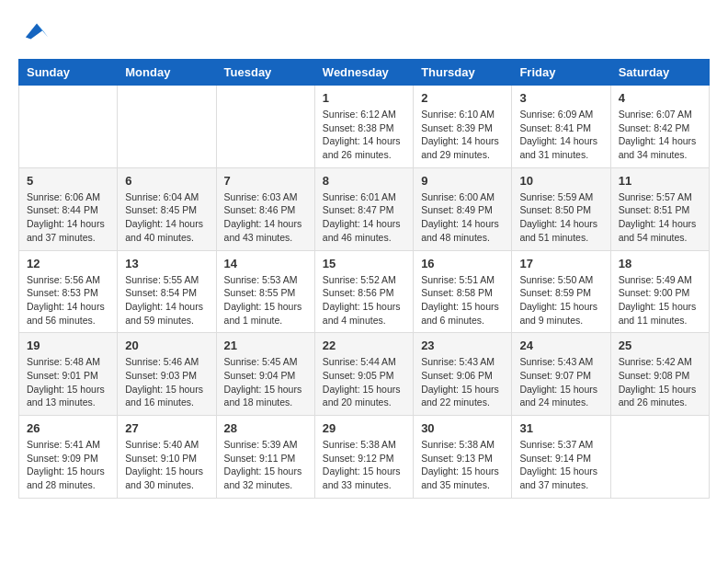 The width and height of the screenshot is (728, 563). I want to click on day-info: Sunrise: 6:09 AMSunset: 8:41 PMDaylight:…, so click(561, 134).